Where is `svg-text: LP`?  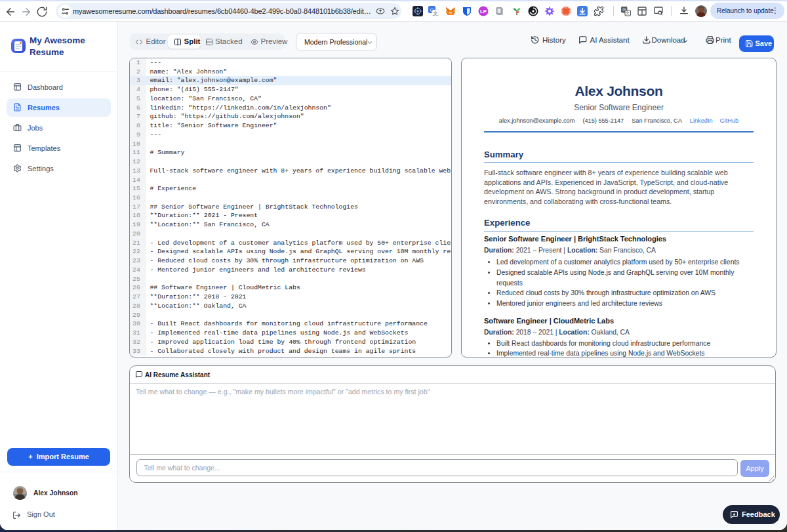 svg-text: LP is located at coordinates (484, 12).